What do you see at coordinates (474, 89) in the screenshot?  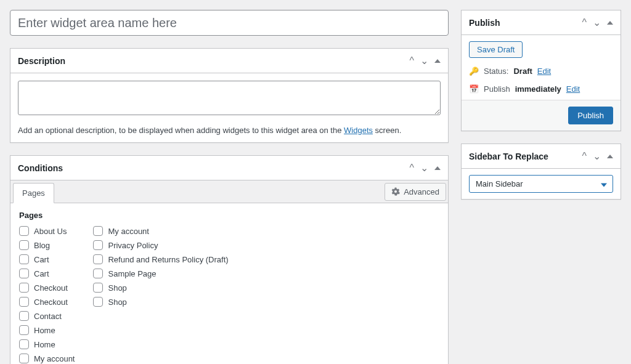 I see `calendar-icon: 📅` at bounding box center [474, 89].